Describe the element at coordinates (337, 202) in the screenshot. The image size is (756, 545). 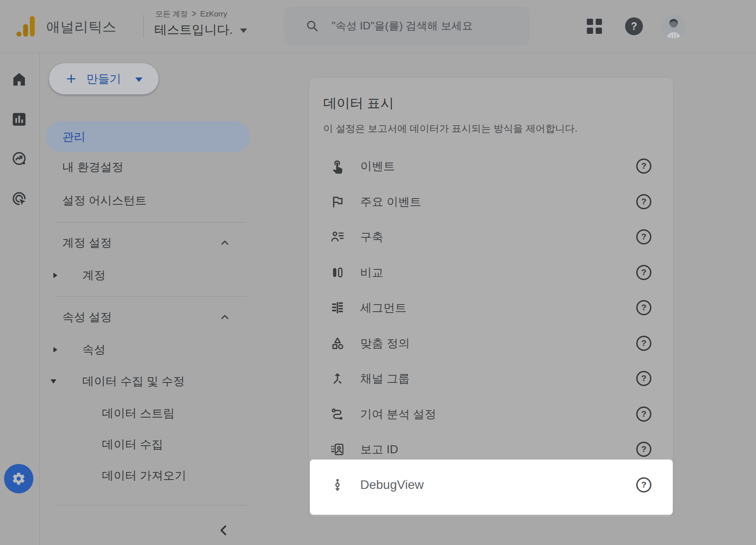
I see `flag-icon` at that location.